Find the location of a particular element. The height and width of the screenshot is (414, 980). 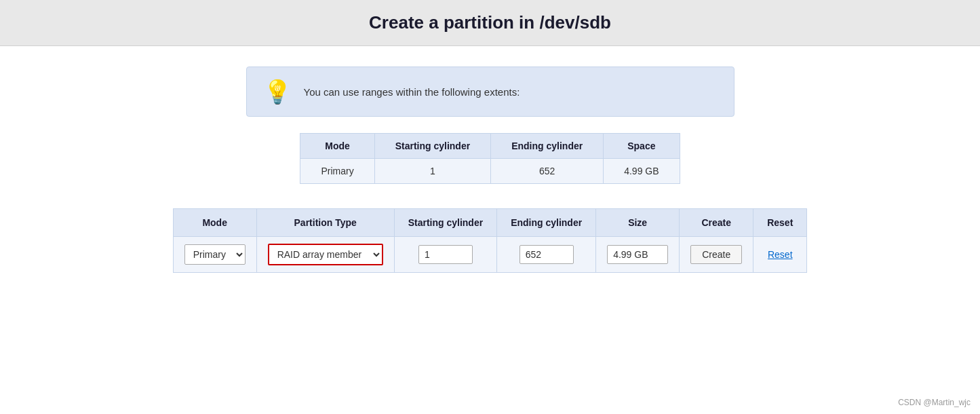

form-col-create: Create is located at coordinates (716, 223).